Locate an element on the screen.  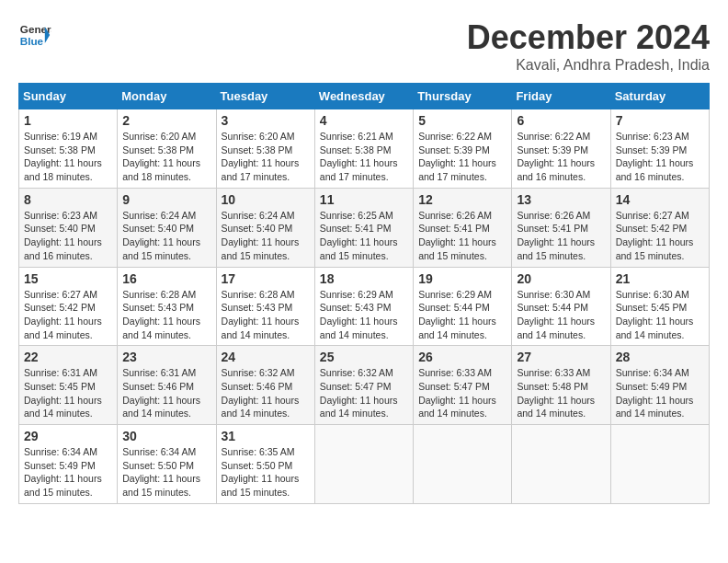
calendar-week-1: 1Sunrise: 6:19 AMSunset: 5:38 PMDaylight… is located at coordinates (364, 149).